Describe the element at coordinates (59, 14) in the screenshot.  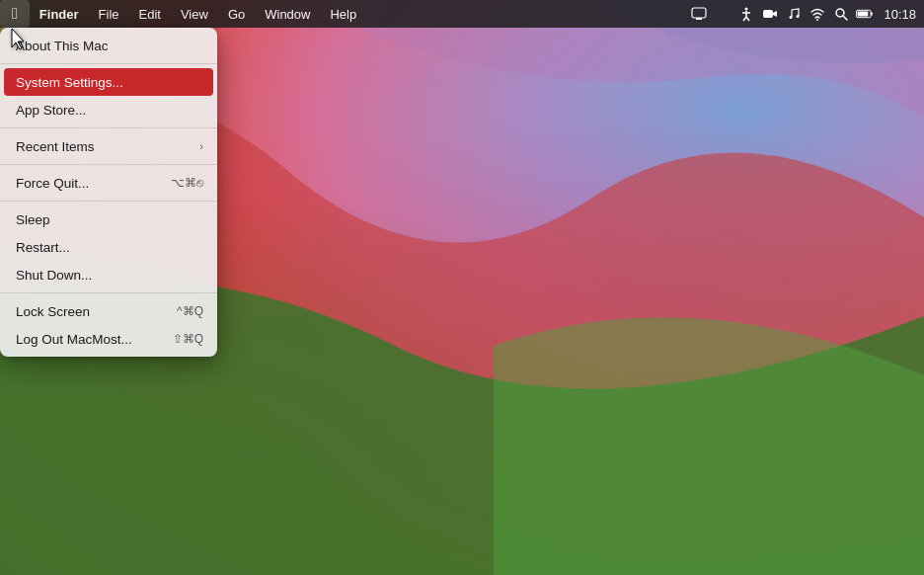
I see `menubar-finder: Finder` at that location.